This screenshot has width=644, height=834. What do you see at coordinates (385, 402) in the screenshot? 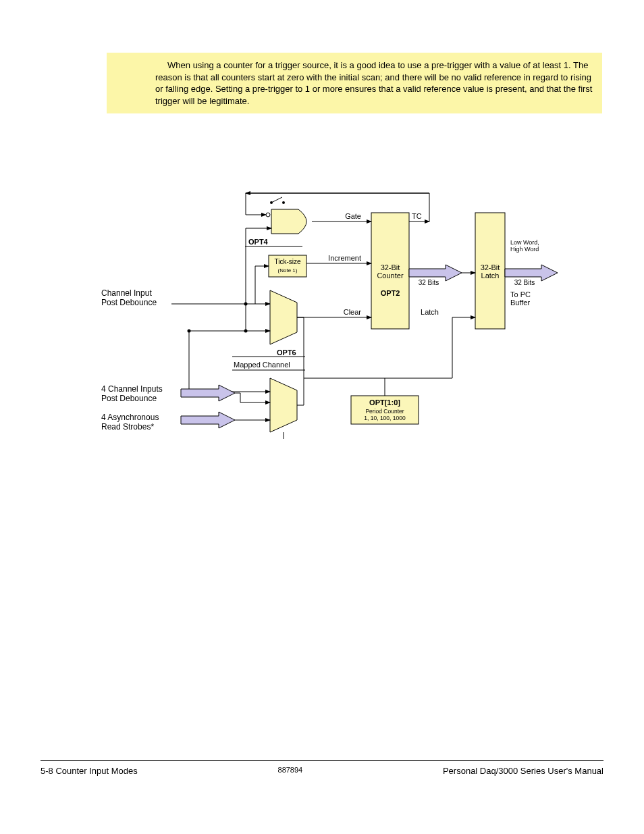
I see `opt10-title: OPT[1:0]` at bounding box center [385, 402].